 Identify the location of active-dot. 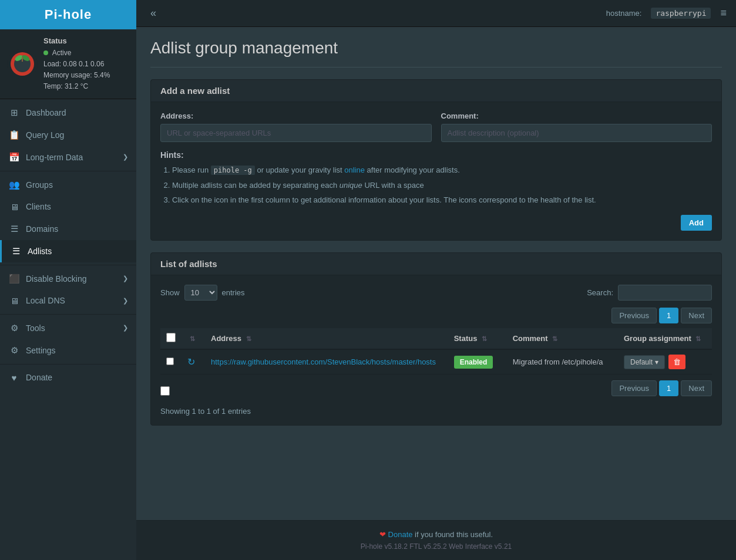
(46, 53).